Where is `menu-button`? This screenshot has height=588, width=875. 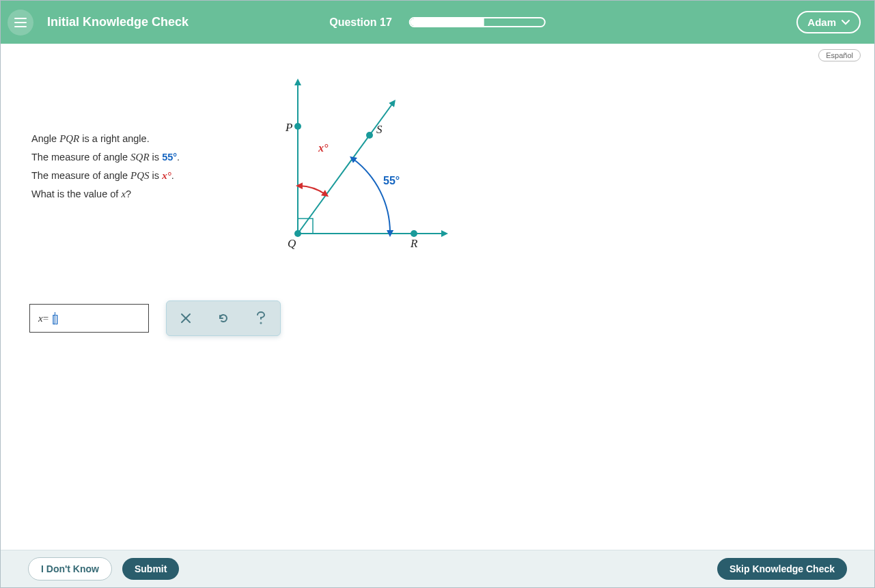
menu-button is located at coordinates (20, 23).